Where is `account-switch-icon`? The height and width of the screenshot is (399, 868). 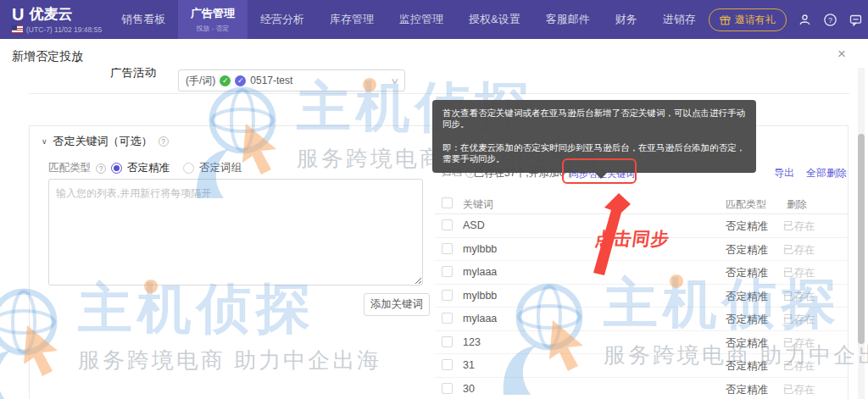
account-switch-icon is located at coordinates (805, 20).